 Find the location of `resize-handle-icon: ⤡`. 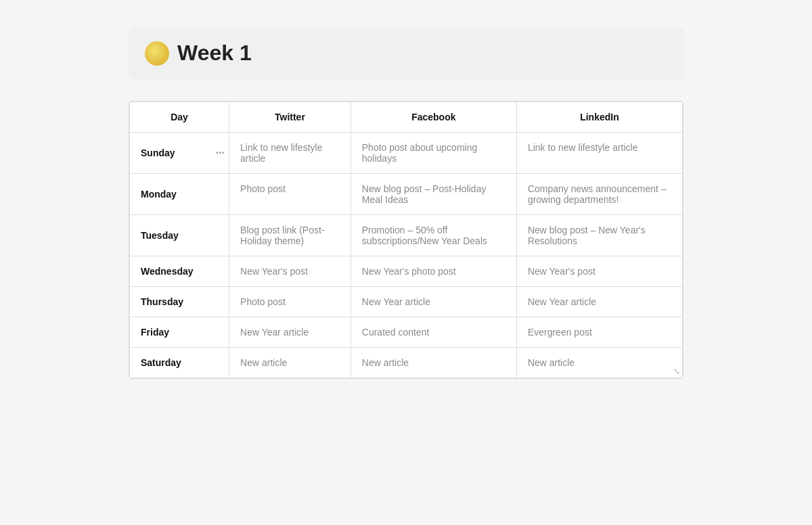

resize-handle-icon: ⤡ is located at coordinates (677, 371).